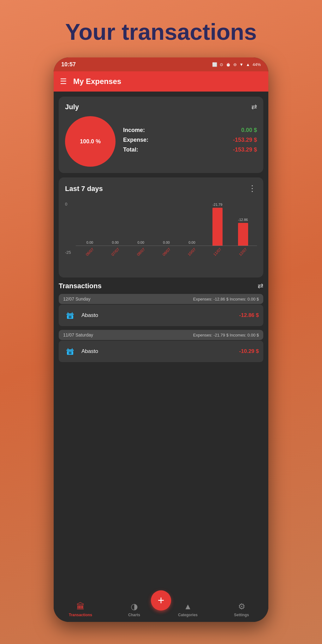 The height and width of the screenshot is (644, 322). What do you see at coordinates (161, 324) in the screenshot?
I see `transactions-section: Transactions ⇄ 12/07 Sunday Expenses: -1…` at bounding box center [161, 324].